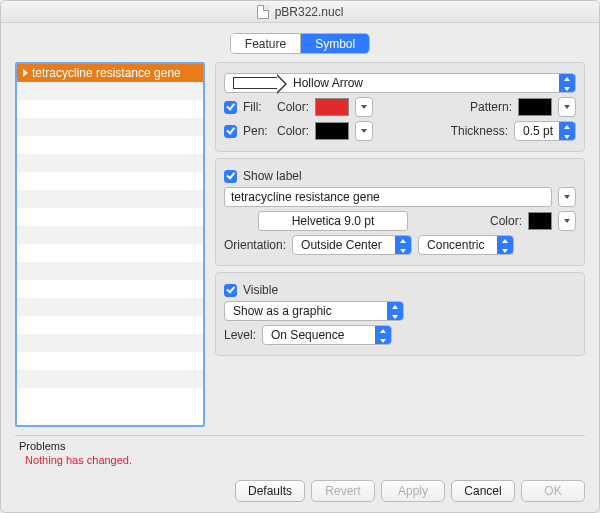  Describe the element at coordinates (257, 107) in the screenshot. I see `fill-label: Fill:` at that location.